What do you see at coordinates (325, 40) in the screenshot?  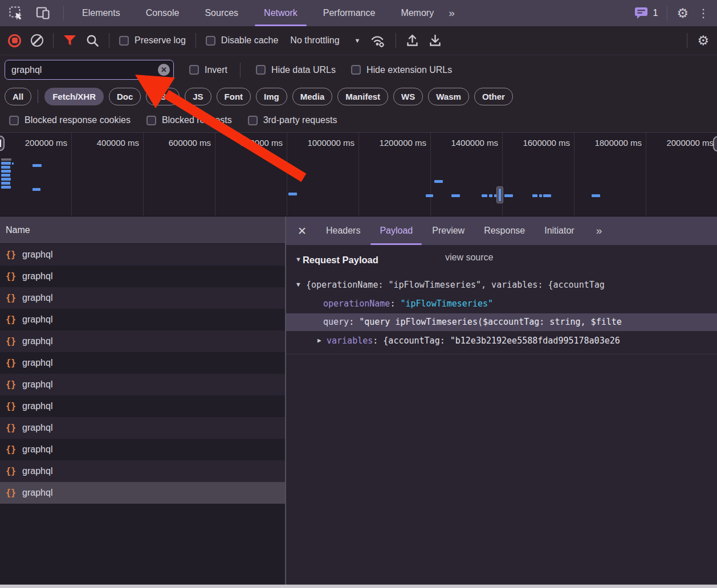 I see `throttling-select: No throttling ▼` at bounding box center [325, 40].